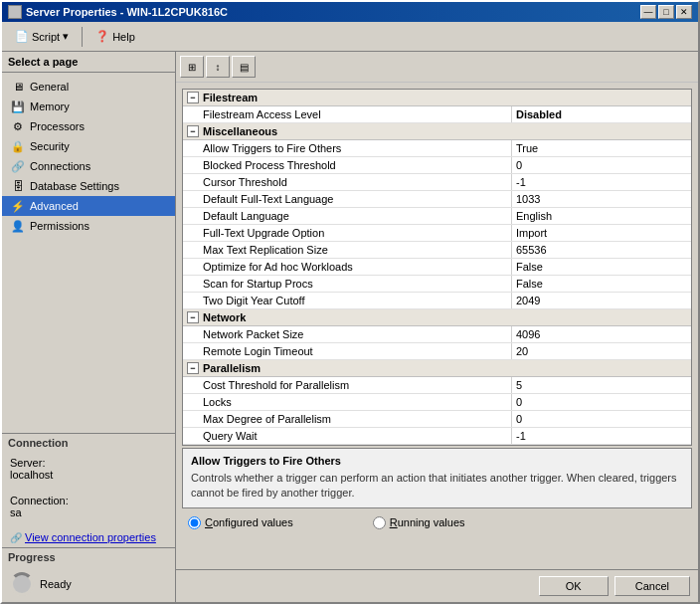 The image size is (700, 604). Describe the element at coordinates (602, 267) in the screenshot. I see `optimize-adhoc-value: False` at that location.